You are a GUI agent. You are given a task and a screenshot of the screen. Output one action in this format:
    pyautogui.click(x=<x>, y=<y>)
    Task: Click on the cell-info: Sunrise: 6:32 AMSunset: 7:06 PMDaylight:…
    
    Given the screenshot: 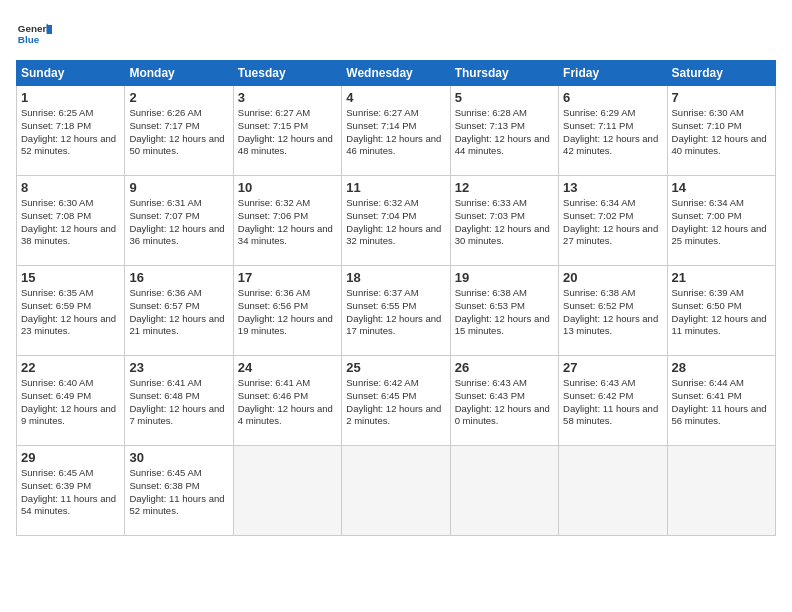 What is the action you would take?
    pyautogui.click(x=288, y=222)
    